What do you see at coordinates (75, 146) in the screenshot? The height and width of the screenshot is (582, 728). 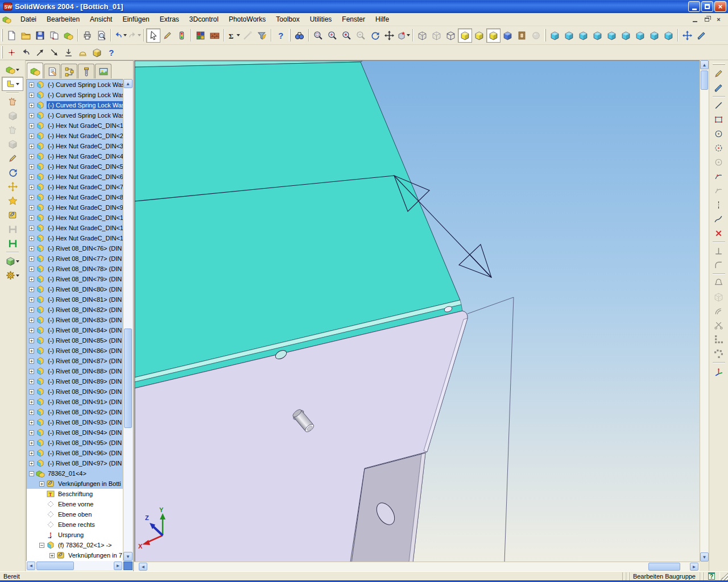 I see `tree-item: +(-) Hex Nut GradeC_DIN<3` at bounding box center [75, 146].